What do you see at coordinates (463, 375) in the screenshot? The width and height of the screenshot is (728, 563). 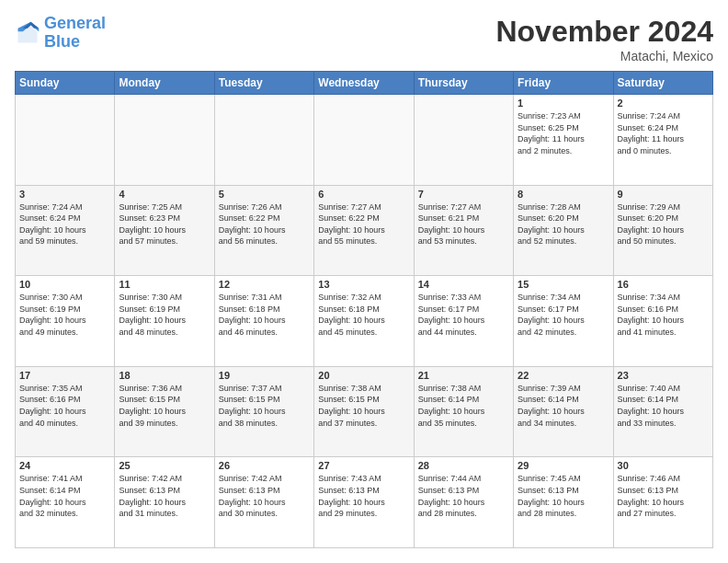 I see `day-number: 21` at bounding box center [463, 375].